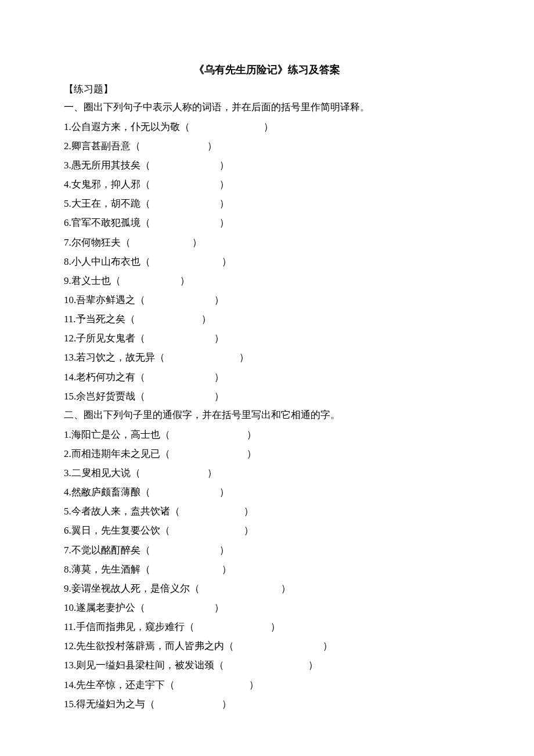 This screenshot has height=756, width=534. What do you see at coordinates (267, 223) in the screenshot?
I see `section1-item: 6.官军不敢犯孤境（ ）` at bounding box center [267, 223].